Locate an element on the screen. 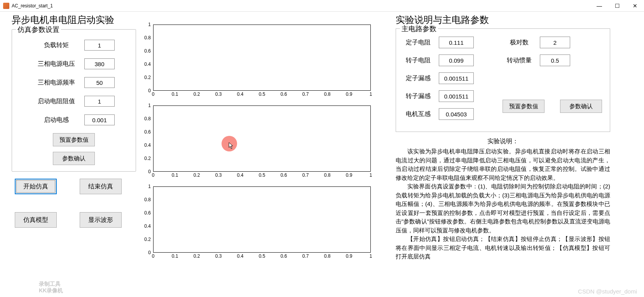 The width and height of the screenshot is (644, 297). watermark-line1: 录制工具 is located at coordinates (51, 284).